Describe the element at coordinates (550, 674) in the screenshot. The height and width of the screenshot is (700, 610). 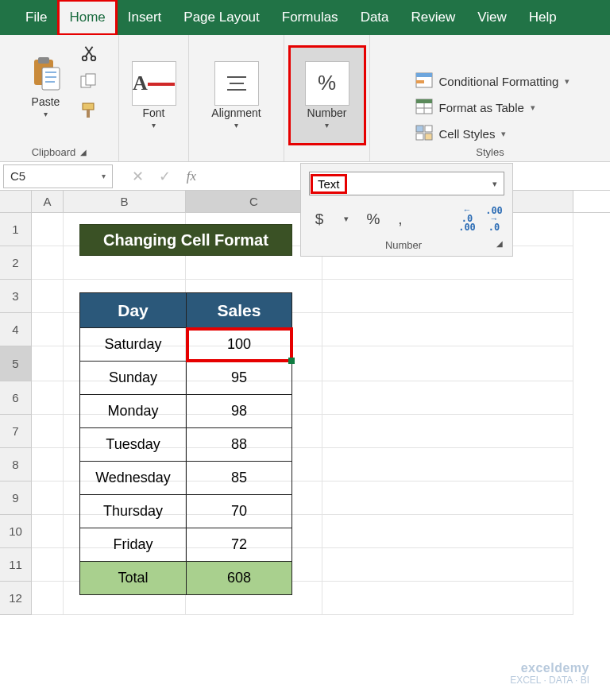
I see `watermark: exceldemy EXCEL · DATA · BI` at that location.